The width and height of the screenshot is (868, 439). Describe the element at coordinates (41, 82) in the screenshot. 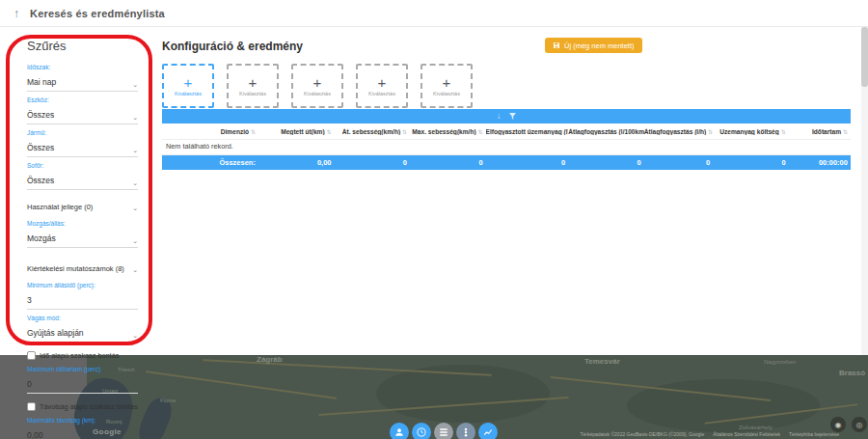

I see `period-value: Mai nap` at that location.